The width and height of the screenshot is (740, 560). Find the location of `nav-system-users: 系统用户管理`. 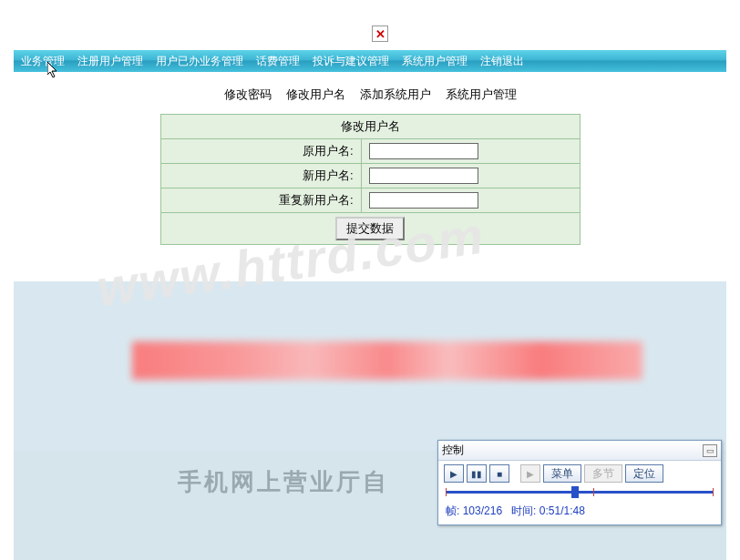

nav-system-users: 系统用户管理 is located at coordinates (435, 62).